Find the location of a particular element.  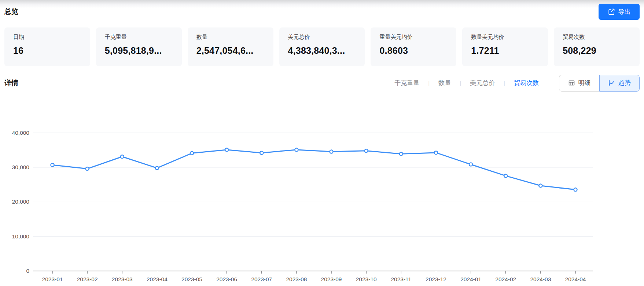

x-axis-label: 2023-07 is located at coordinates (262, 279).